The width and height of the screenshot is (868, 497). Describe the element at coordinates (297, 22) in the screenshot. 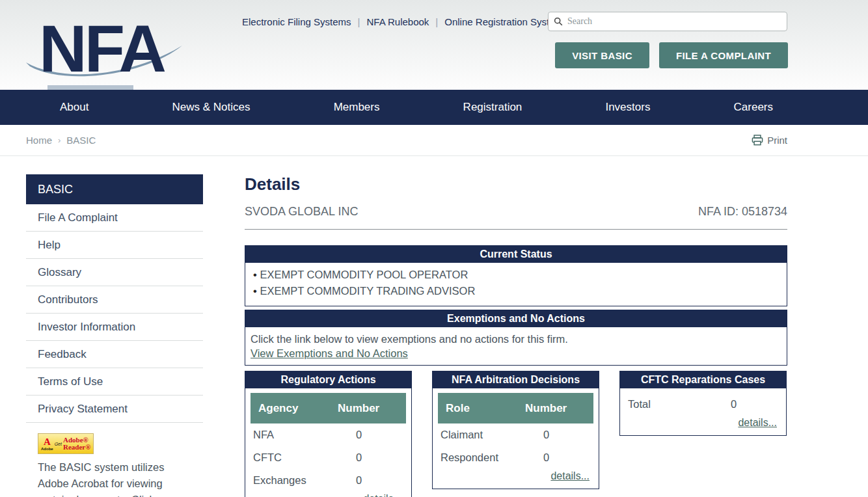

I see `link-electronic-filing: Electronic Filing Systems` at that location.